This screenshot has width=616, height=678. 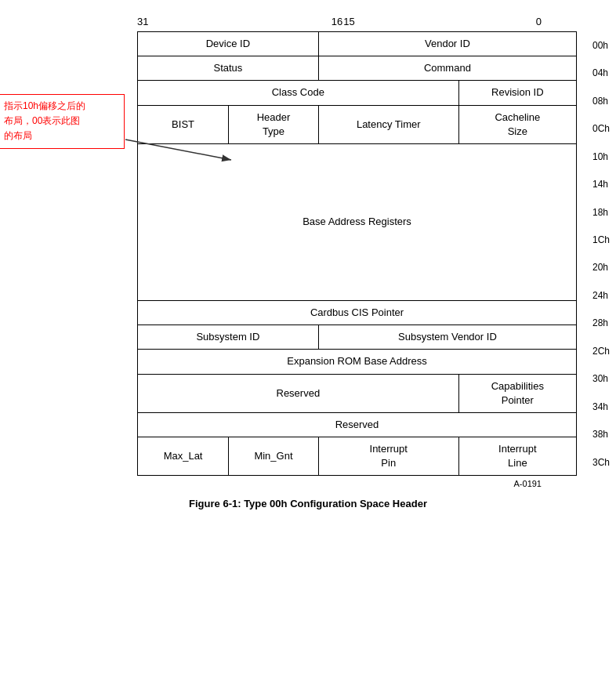 What do you see at coordinates (229, 44) in the screenshot?
I see `device-id-cell: Device ID` at bounding box center [229, 44].